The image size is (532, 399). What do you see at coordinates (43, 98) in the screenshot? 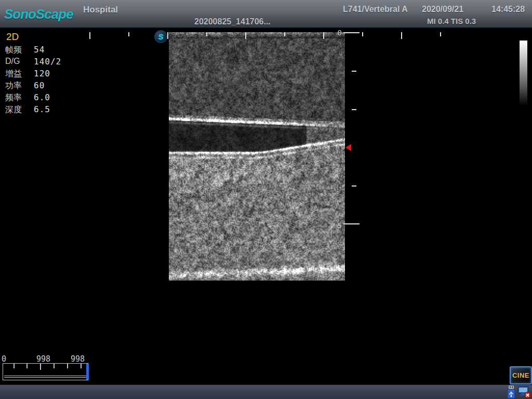
I see `param-row-frequency: 频率 6.0` at bounding box center [43, 98].